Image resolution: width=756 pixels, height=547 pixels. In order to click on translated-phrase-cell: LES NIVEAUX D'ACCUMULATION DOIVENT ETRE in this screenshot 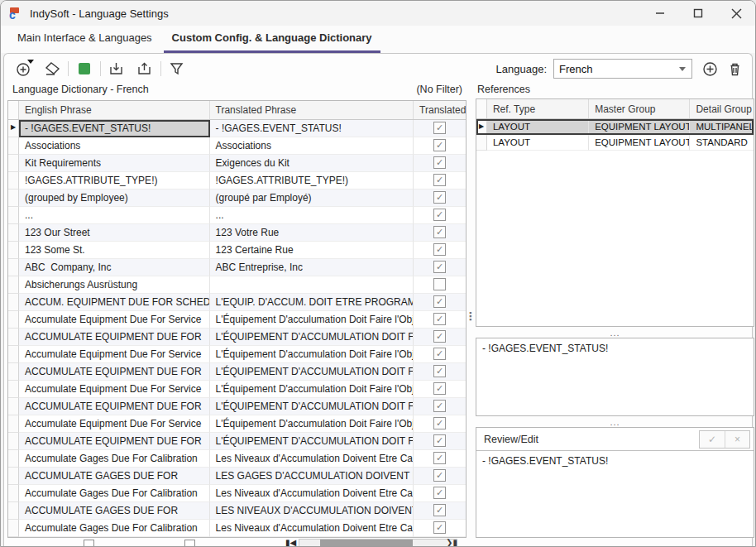, I will do `click(313, 511)`.